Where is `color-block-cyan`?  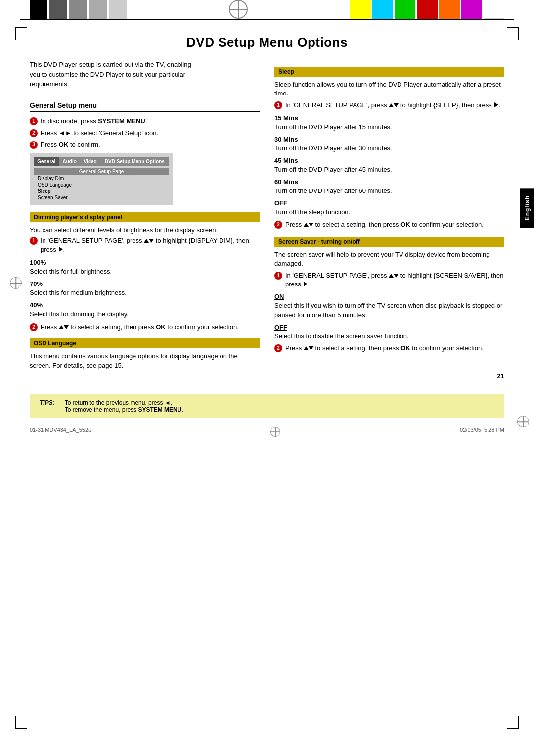
color-block-cyan is located at coordinates (383, 9).